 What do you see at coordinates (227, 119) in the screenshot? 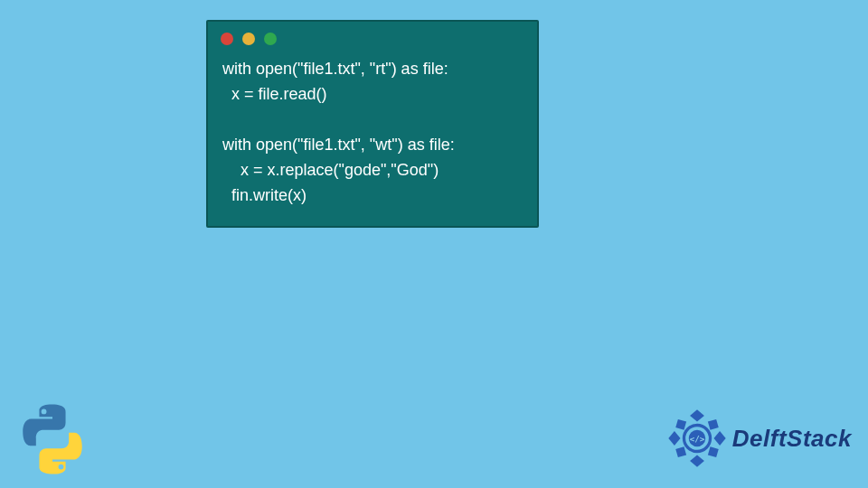
I see `code-line` at bounding box center [227, 119].